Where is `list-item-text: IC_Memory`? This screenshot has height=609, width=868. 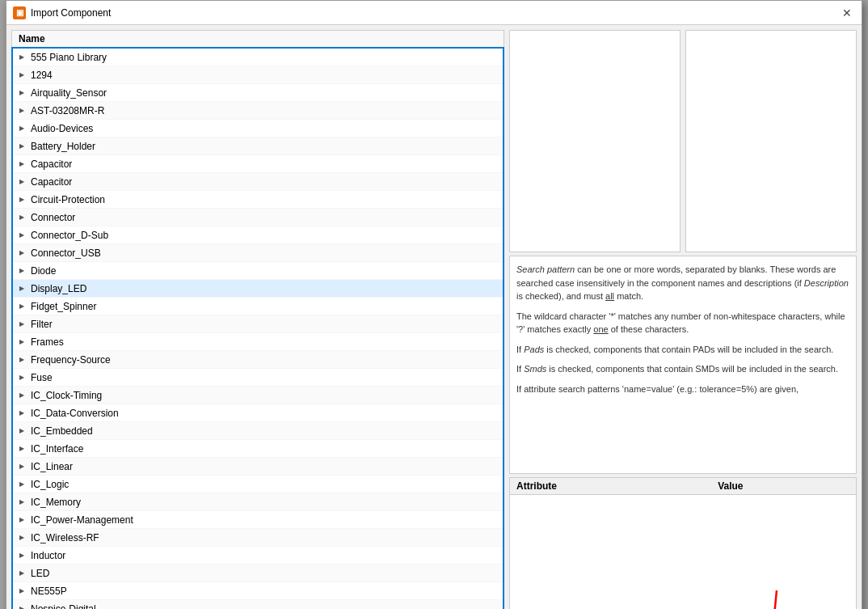 list-item-text: IC_Memory is located at coordinates (56, 502).